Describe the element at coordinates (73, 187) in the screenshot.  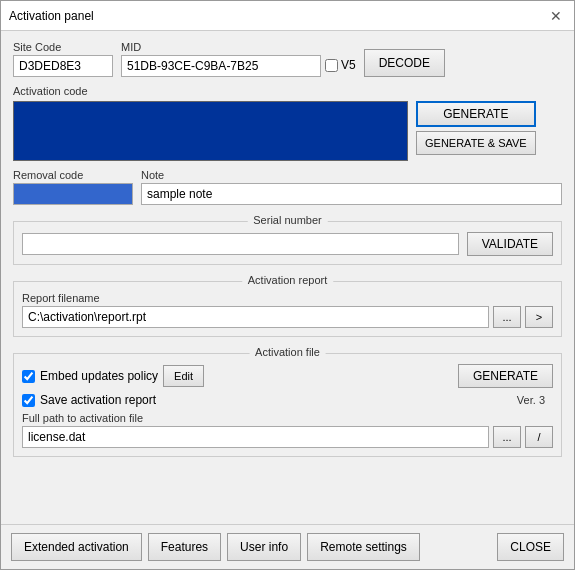
I see `removal-code-group: Removal code` at that location.